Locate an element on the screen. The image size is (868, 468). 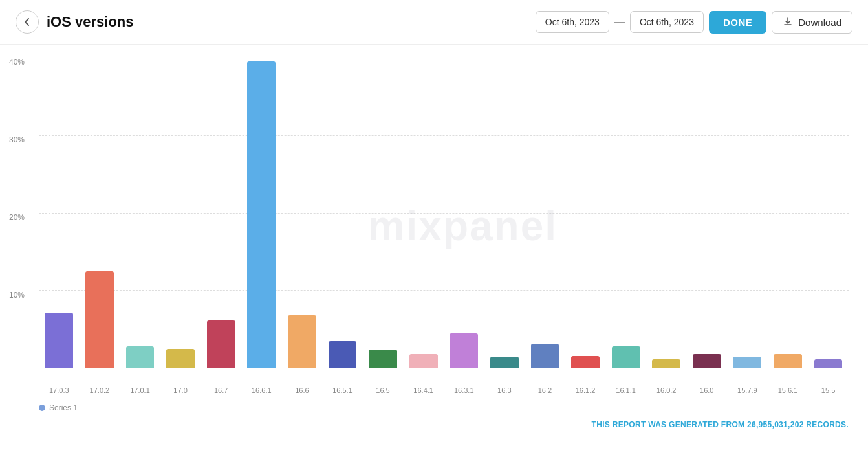
back-button is located at coordinates (27, 22).